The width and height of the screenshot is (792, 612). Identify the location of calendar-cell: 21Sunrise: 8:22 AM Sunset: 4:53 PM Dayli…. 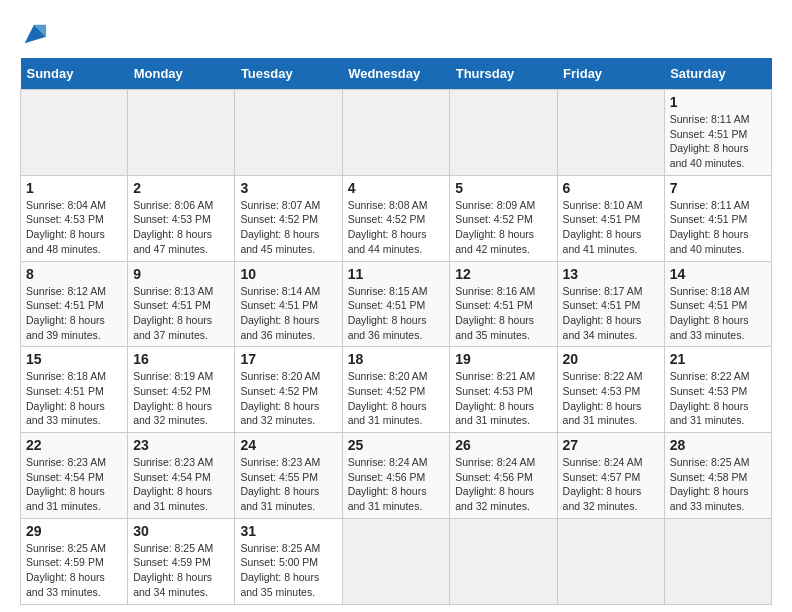
(718, 390).